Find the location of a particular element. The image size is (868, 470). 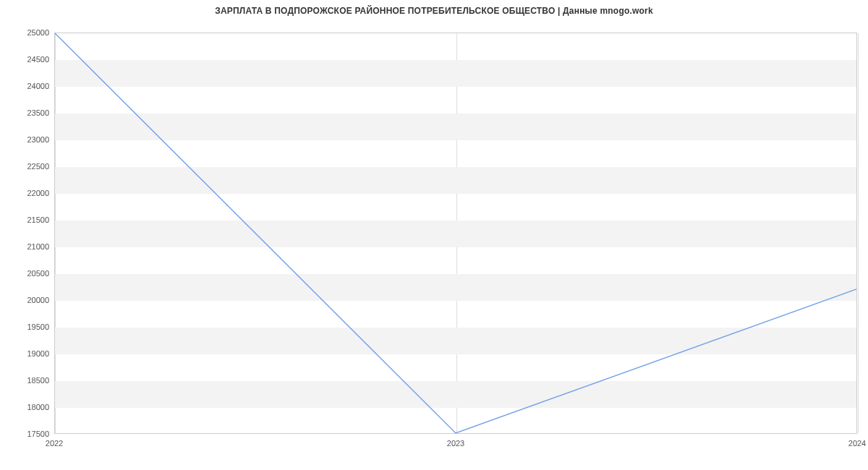

y-tick-label: 21000 is located at coordinates (27, 247).